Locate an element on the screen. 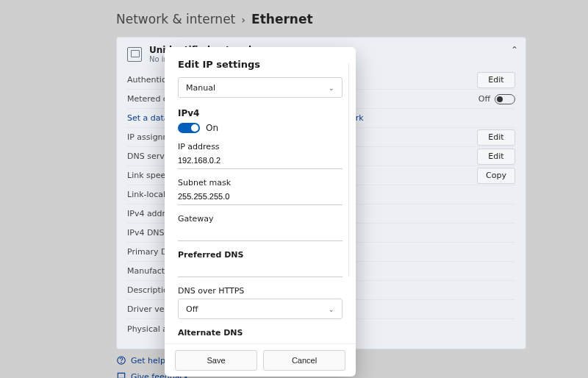  metered-toggle is located at coordinates (505, 99).